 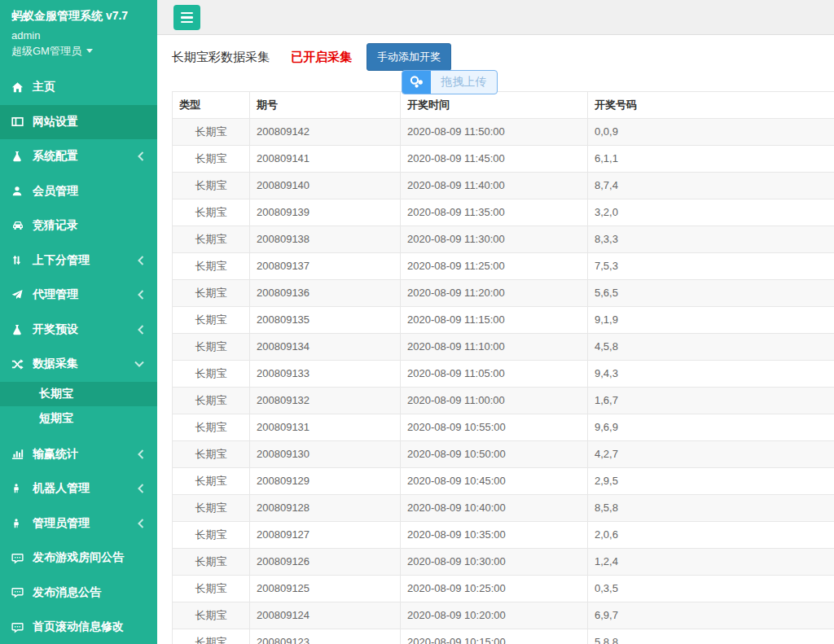 I want to click on table-row: 长期宝2008091362020-08-09 11:20:005,6,5, so click(x=503, y=293).